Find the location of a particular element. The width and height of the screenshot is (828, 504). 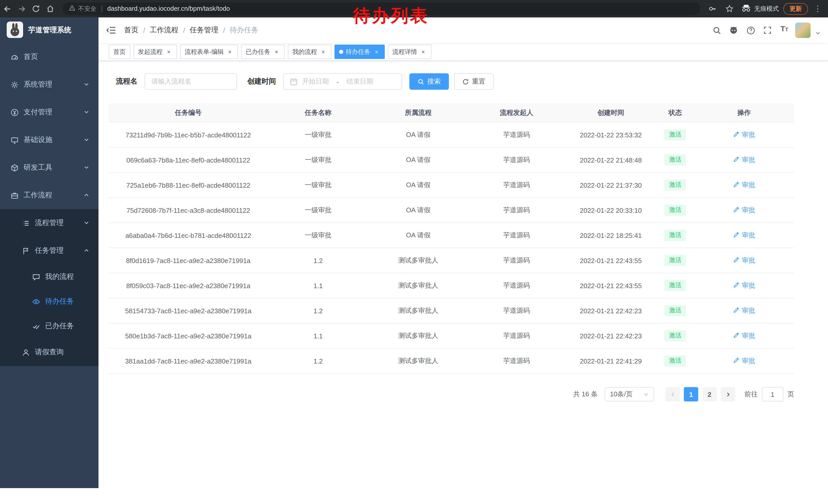

column-header: 所属流程 is located at coordinates (418, 113).